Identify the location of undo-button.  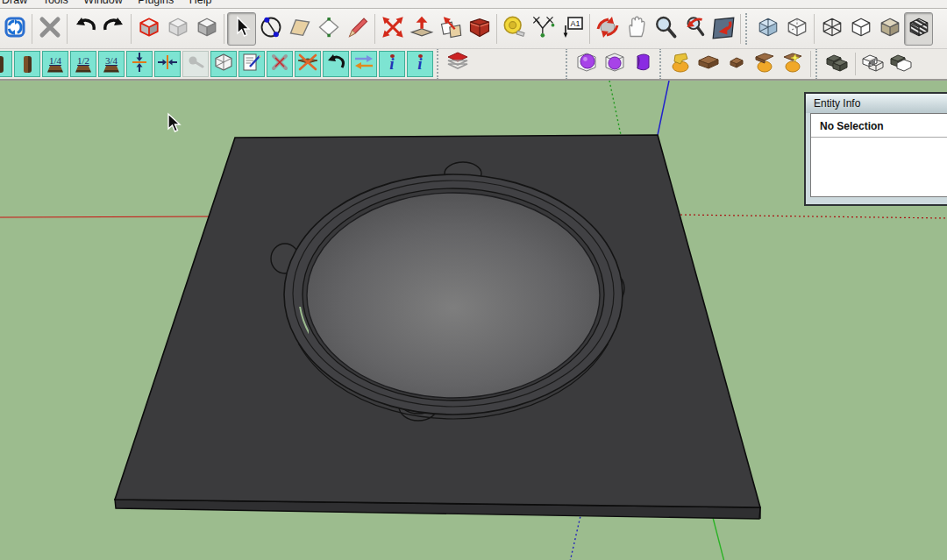
(84, 29).